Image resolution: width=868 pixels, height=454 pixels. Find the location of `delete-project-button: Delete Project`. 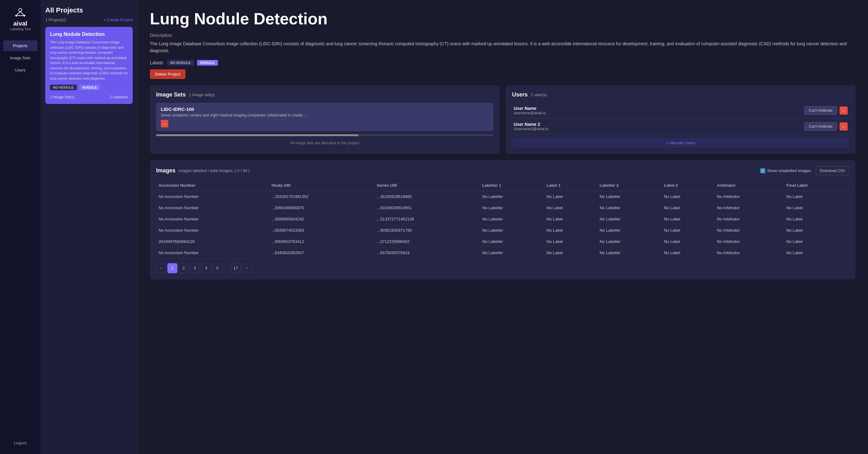

delete-project-button: Delete Project is located at coordinates (168, 74).